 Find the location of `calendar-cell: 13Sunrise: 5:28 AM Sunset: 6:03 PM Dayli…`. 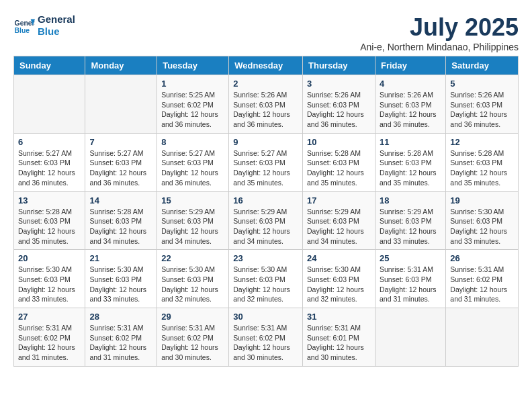

calendar-cell: 13Sunrise: 5:28 AM Sunset: 6:03 PM Dayli… is located at coordinates (50, 220).